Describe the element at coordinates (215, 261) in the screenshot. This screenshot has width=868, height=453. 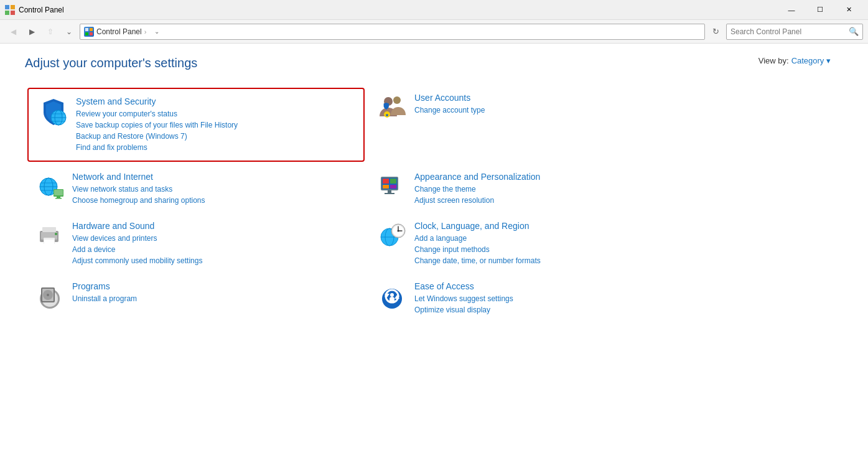
I see `hardware-sound-link-3: Adjust commonly used mobility settings` at that location.